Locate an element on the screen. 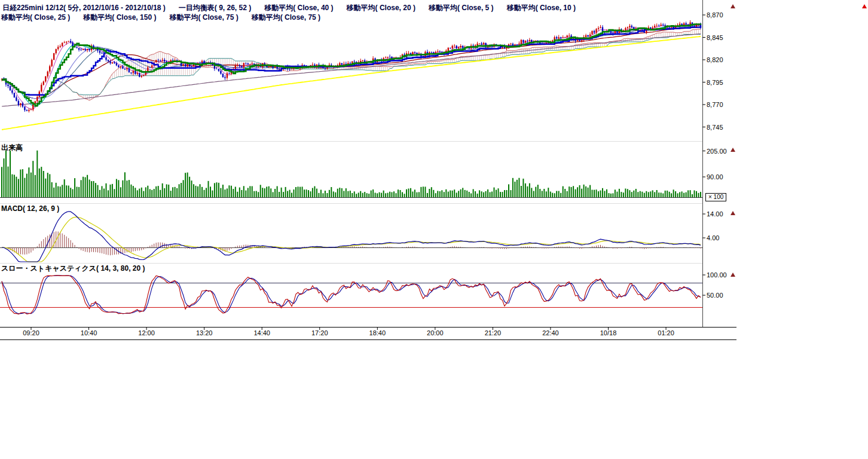  legend-ma-10: 移動平均( Close, 10 ) is located at coordinates (542, 8).